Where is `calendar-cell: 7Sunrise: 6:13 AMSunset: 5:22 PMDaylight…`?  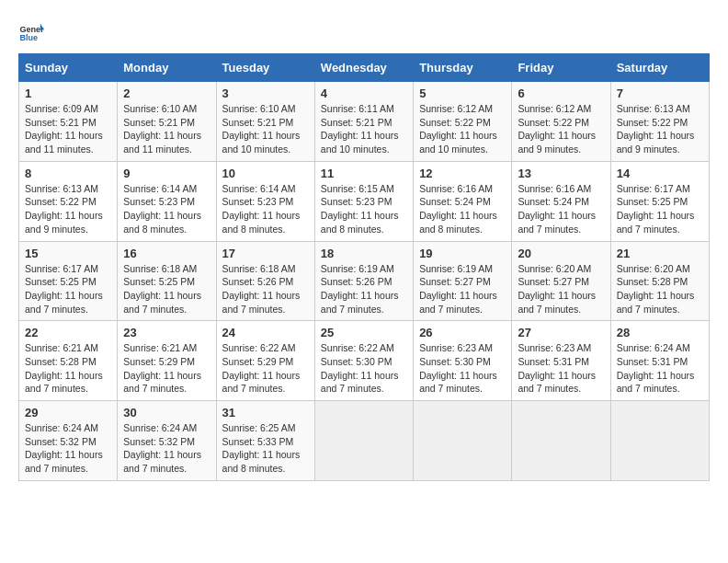
calendar-cell: 7Sunrise: 6:13 AMSunset: 5:22 PMDaylight… is located at coordinates (660, 121).